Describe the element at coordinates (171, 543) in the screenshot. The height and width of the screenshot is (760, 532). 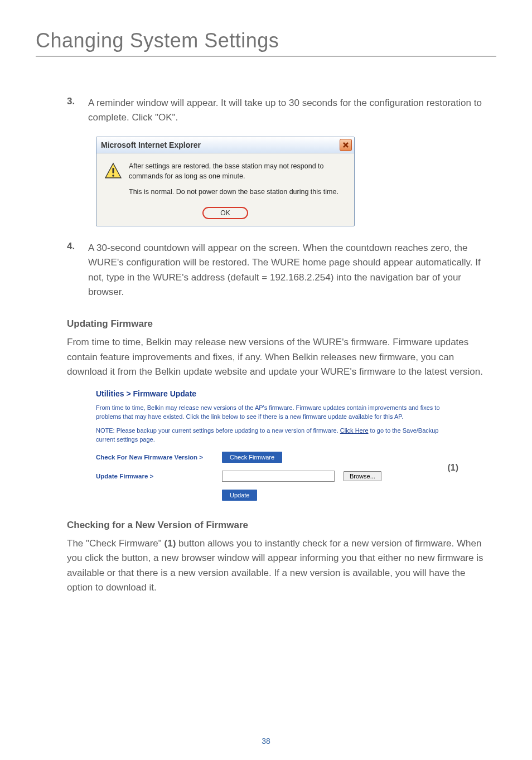
I see `checking-text-bold: (1)` at that location.